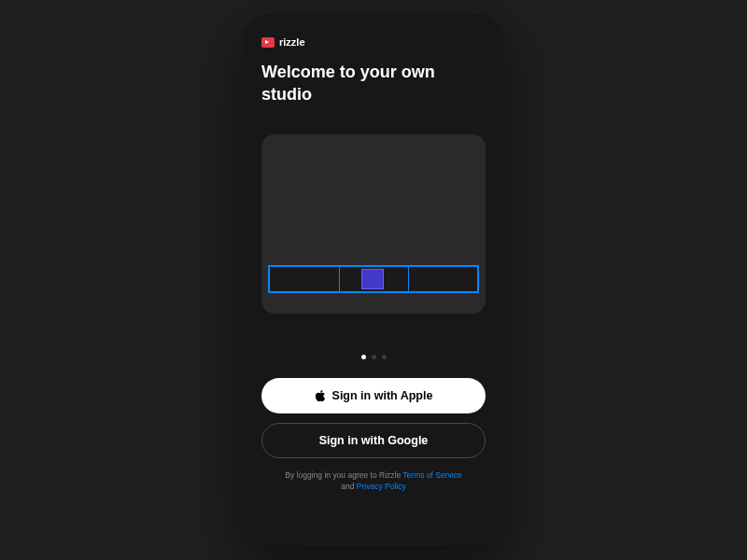 This screenshot has height=560, width=747. I want to click on apple-icon, so click(320, 396).